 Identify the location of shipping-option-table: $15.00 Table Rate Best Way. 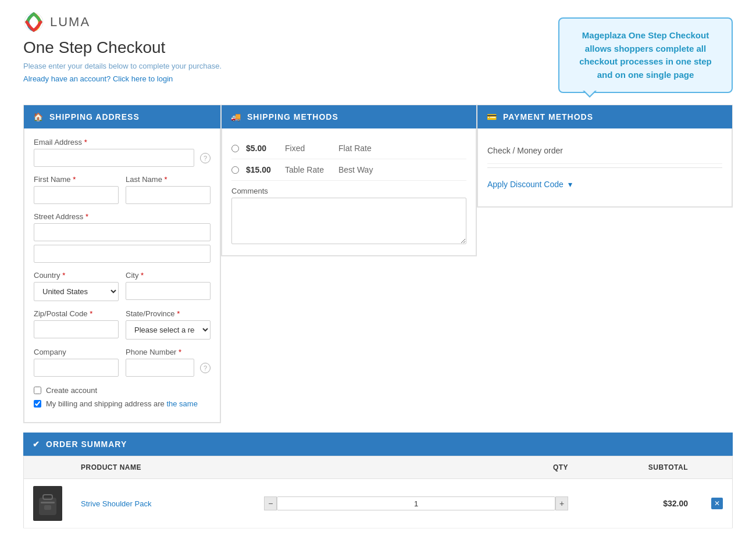
(349, 170).